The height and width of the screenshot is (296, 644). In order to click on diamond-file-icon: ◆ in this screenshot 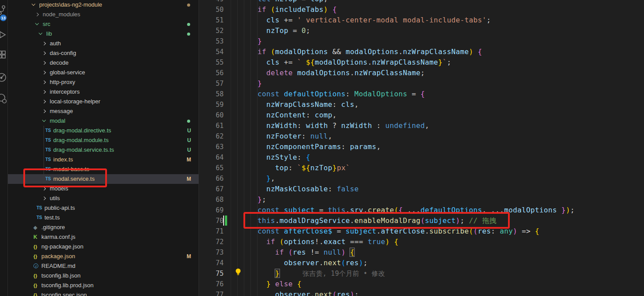, I will do `click(35, 227)`.